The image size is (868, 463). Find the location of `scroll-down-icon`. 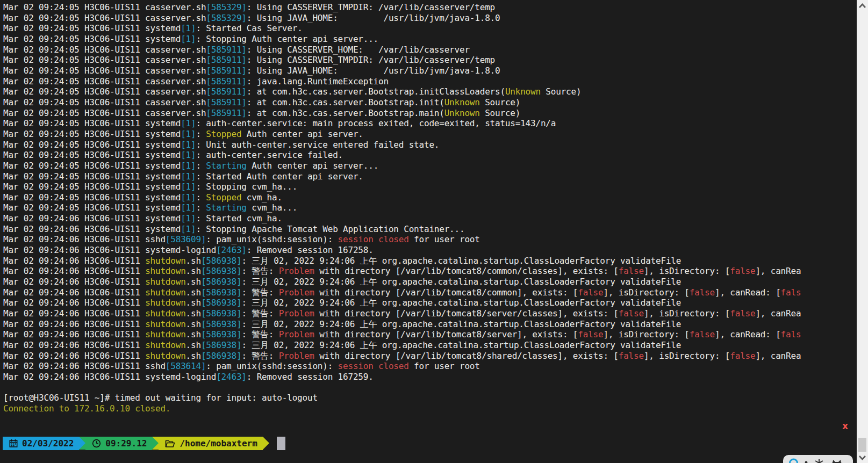

scroll-down-icon is located at coordinates (862, 458).